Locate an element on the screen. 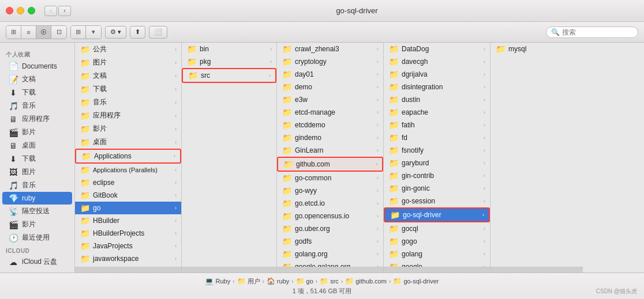  file-item: 📁 demo › is located at coordinates (330, 87).